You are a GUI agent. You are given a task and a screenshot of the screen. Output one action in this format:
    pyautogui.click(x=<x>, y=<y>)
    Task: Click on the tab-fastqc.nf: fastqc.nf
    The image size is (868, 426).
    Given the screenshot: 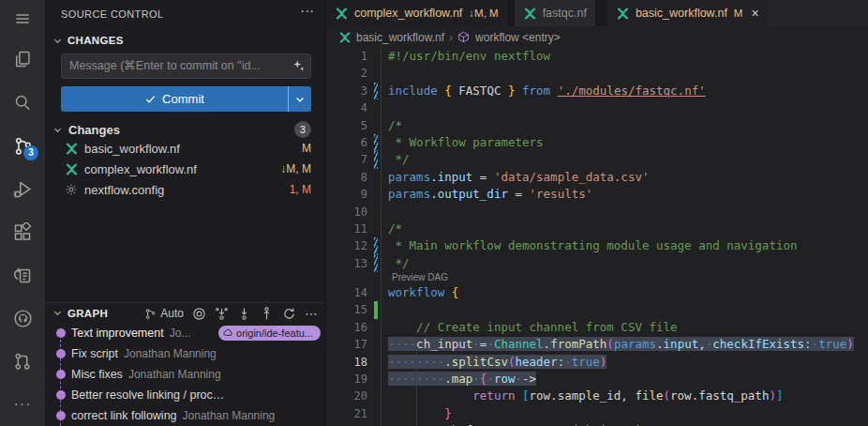 What is the action you would take?
    pyautogui.click(x=555, y=13)
    